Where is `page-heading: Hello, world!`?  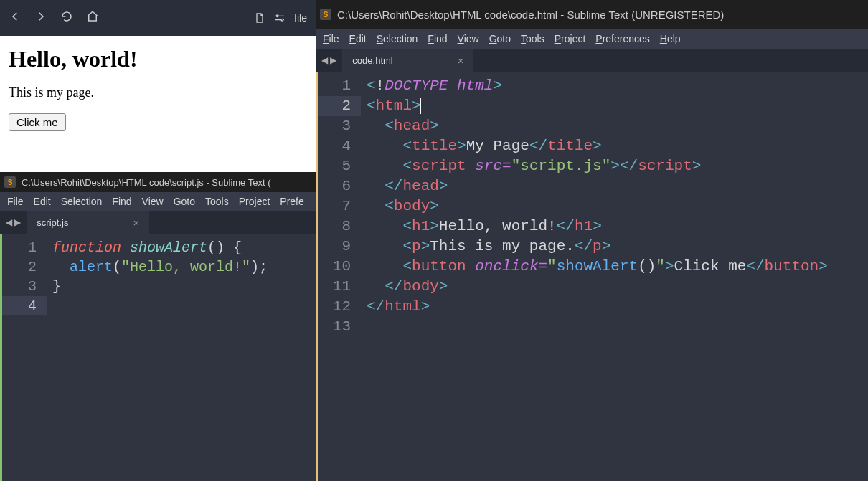
page-heading: Hello, world! is located at coordinates (158, 59).